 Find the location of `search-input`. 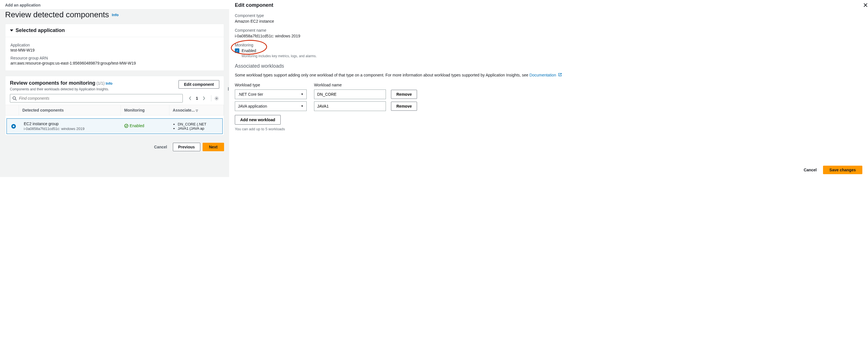

search-input is located at coordinates (99, 98).